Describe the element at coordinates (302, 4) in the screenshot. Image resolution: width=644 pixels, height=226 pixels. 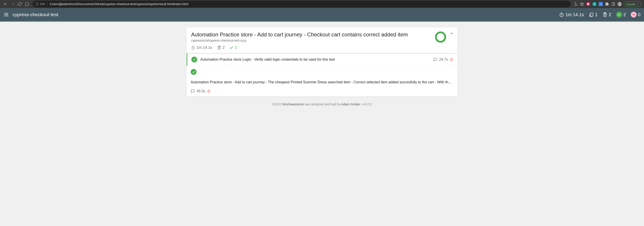
I see `address-bar: File | /Users/jjbadenhorst/Documents/Git…` at that location.